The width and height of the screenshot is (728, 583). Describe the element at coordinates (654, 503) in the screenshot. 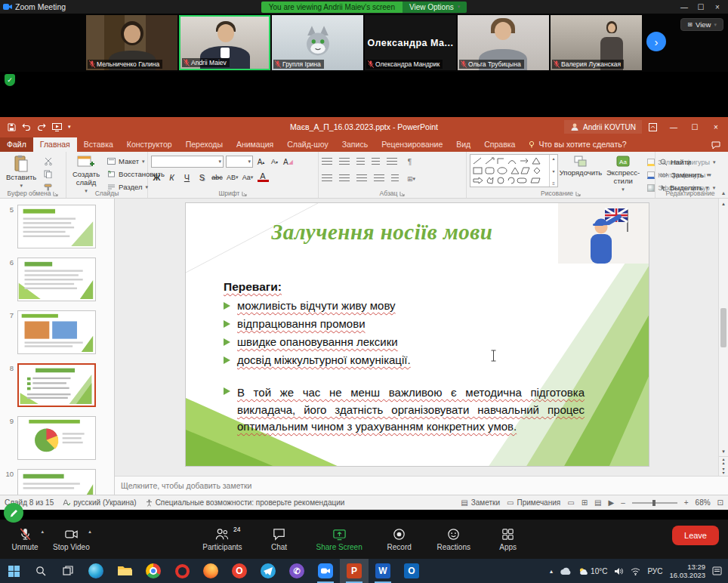

I see `zoom-slider-knob` at that location.